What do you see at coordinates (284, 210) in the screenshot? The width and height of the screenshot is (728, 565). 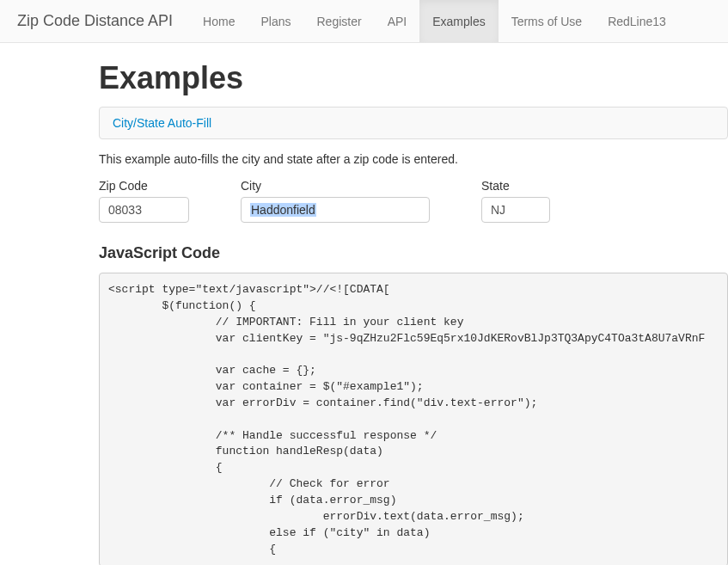 I see `city-value-highlight: Haddonfield` at bounding box center [284, 210].